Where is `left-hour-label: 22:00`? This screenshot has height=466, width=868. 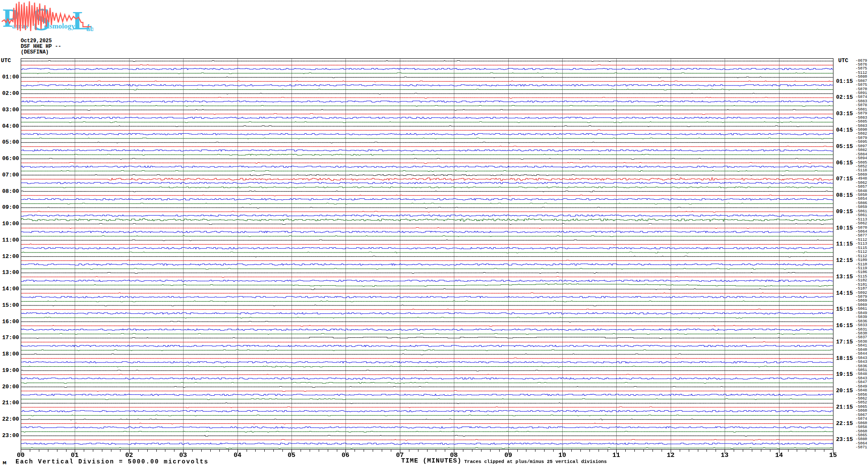
left-hour-label: 22:00 is located at coordinates (10, 419).